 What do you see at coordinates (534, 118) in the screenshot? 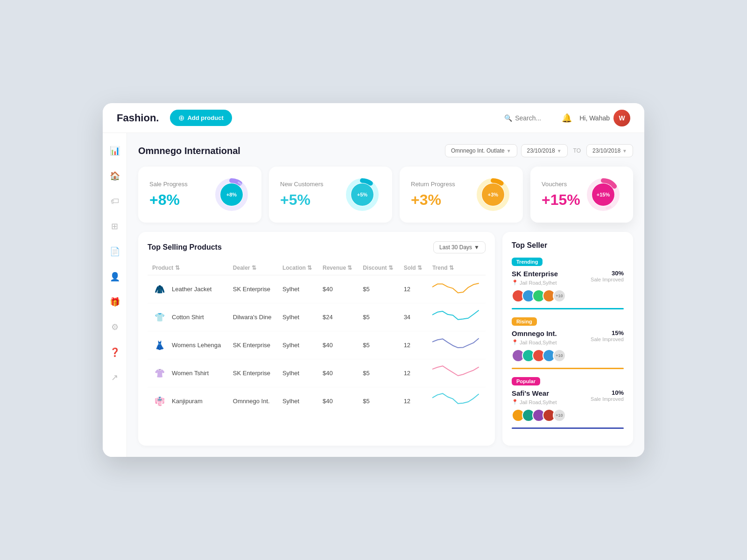
I see `search-input` at bounding box center [534, 118].